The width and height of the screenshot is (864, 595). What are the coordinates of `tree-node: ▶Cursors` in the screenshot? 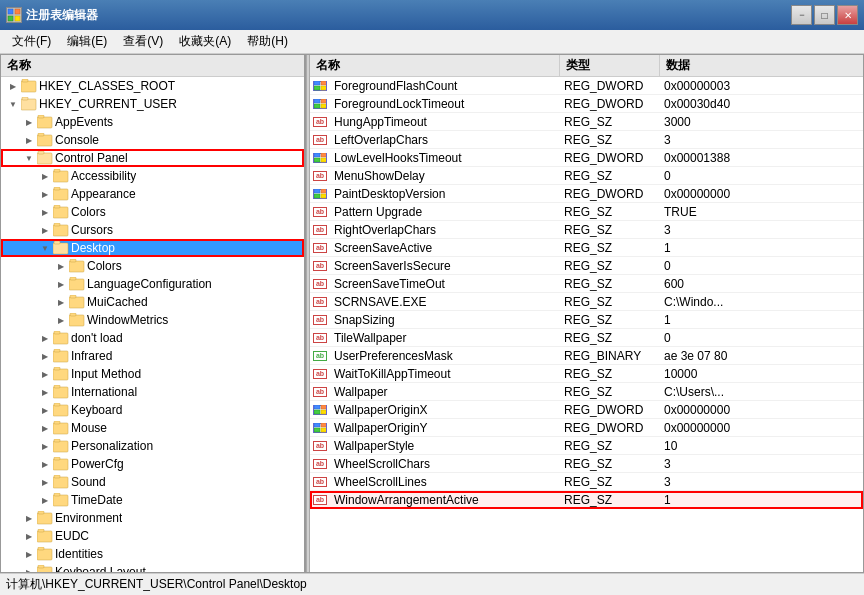 It's located at (152, 230).